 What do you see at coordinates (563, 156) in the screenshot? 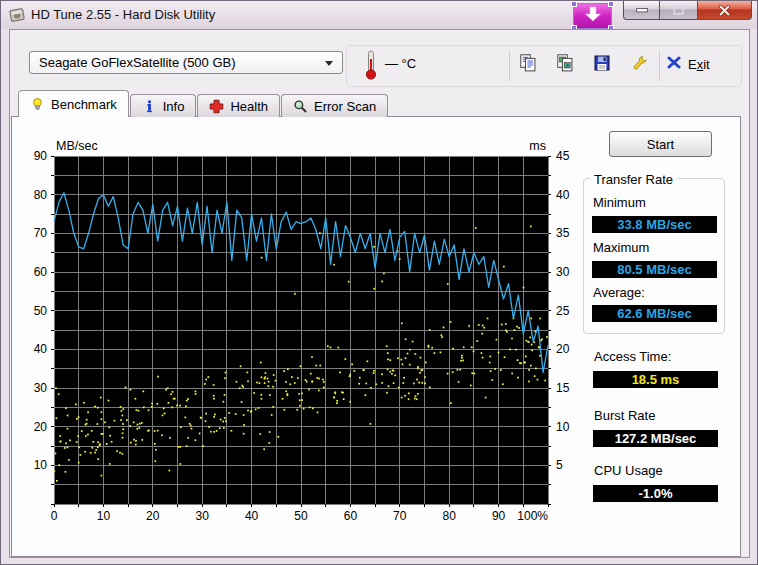
I see `svg-text: 45` at bounding box center [563, 156].